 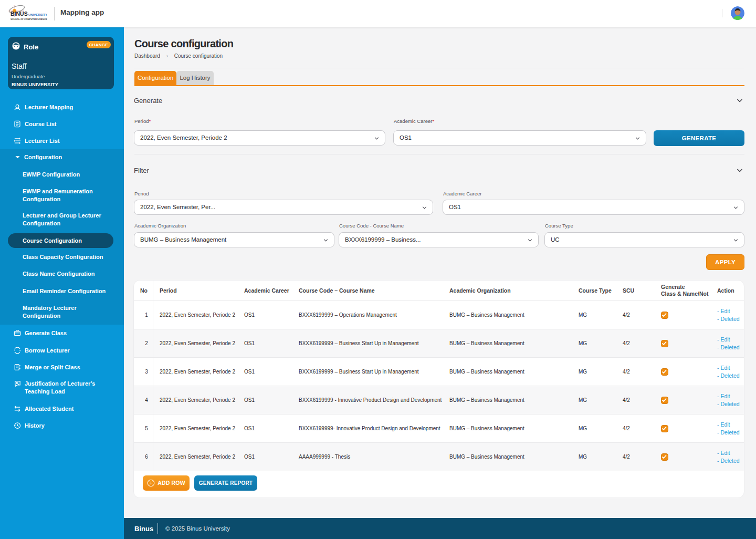 I want to click on svg-text: SCHOOL OF COMPUTER SCIENCE, so click(x=29, y=19).